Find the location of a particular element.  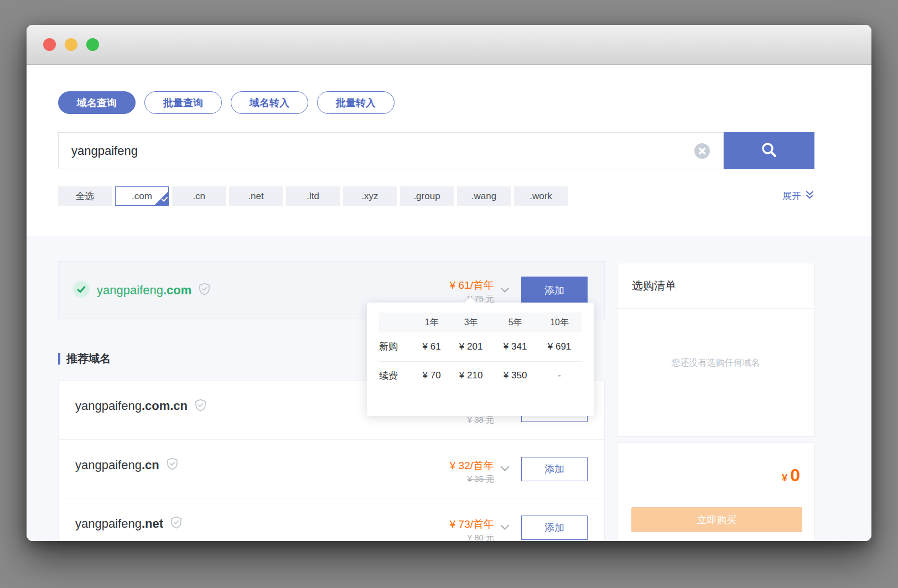

recommend-section-title: 推荐域名 is located at coordinates (84, 358).